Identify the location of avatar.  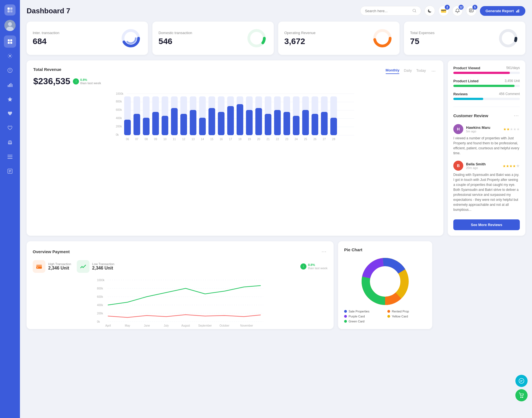
(10, 25).